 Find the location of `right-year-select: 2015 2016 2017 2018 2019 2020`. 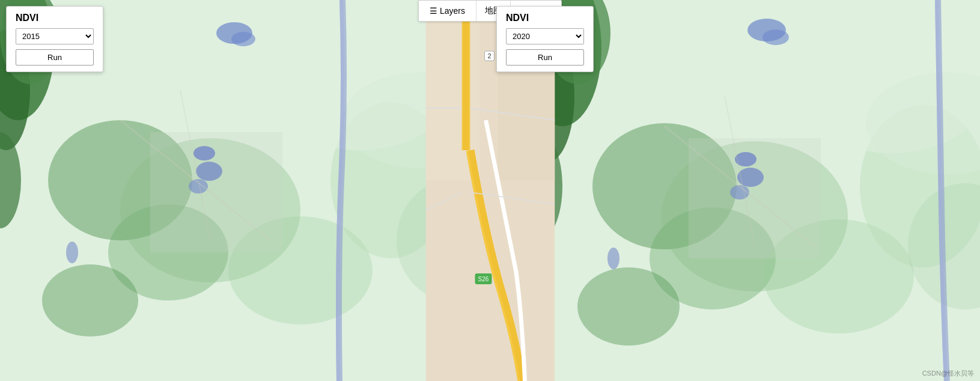

right-year-select: 2015 2016 2017 2018 2019 2020 is located at coordinates (545, 36).